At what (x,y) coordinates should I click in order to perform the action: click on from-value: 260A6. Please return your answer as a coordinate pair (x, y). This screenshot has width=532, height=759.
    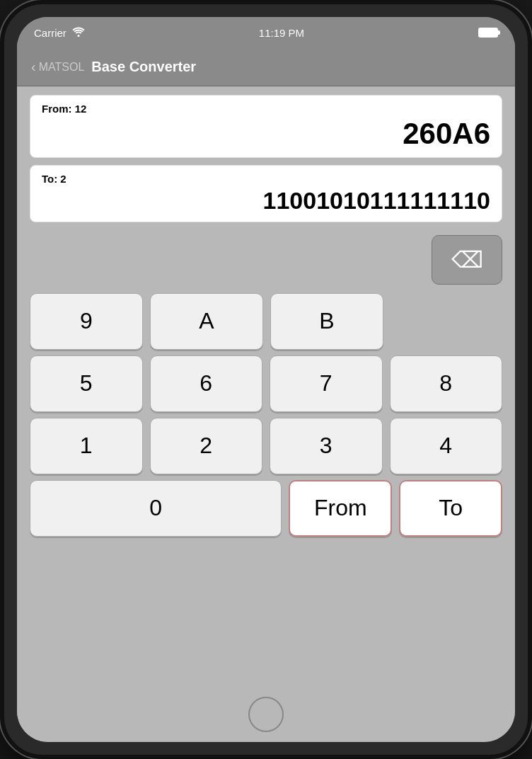
    Looking at the image, I should click on (266, 134).